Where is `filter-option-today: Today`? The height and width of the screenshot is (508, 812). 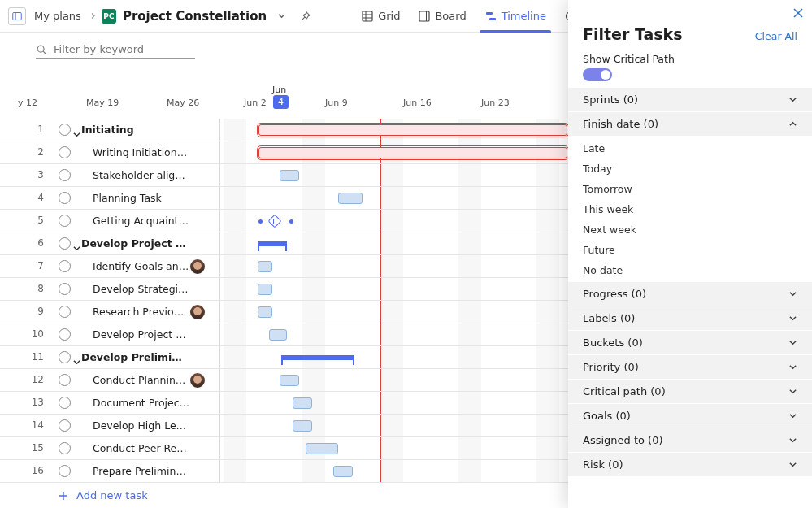 filter-option-today: Today is located at coordinates (690, 169).